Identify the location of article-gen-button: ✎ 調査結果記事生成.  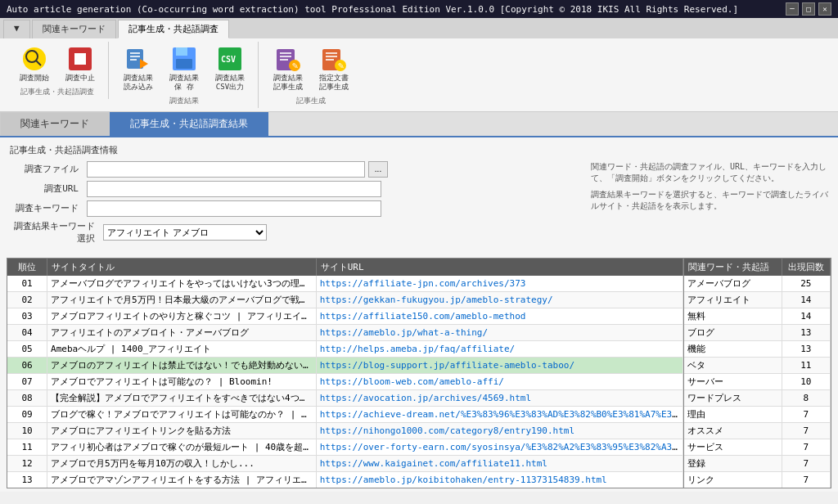
(288, 69).